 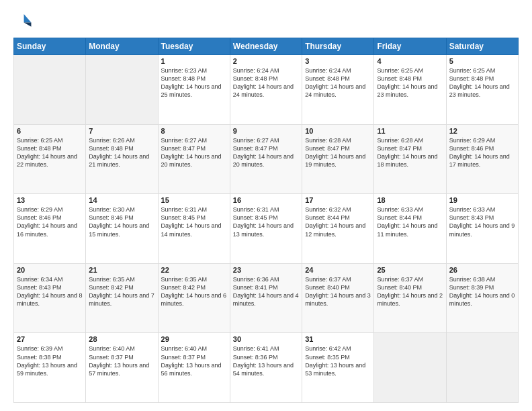 What do you see at coordinates (266, 291) in the screenshot?
I see `day-info: Sunrise: 6:36 AMSunset: 8:41 PMDaylight:…` at bounding box center [266, 291].